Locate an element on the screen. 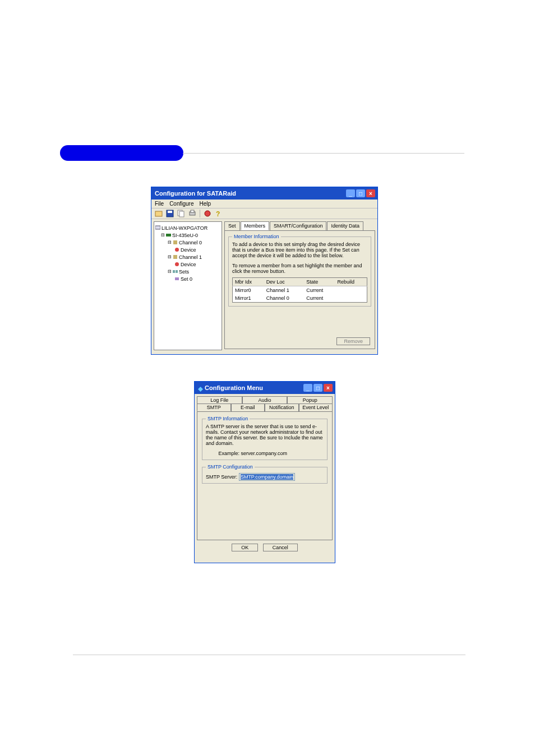 This screenshot has height=756, width=535. smtp-config-legend: SMTP Configuration is located at coordinates (230, 467).